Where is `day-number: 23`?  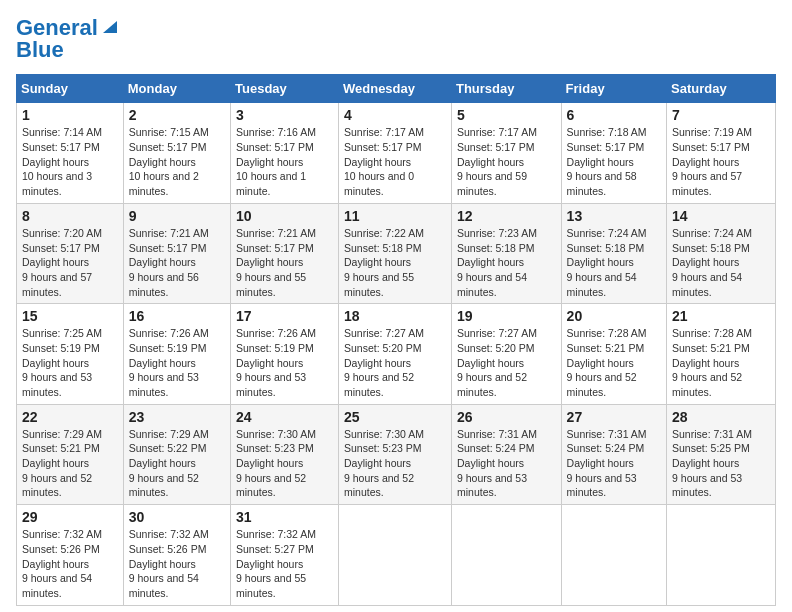 day-number: 23 is located at coordinates (177, 417).